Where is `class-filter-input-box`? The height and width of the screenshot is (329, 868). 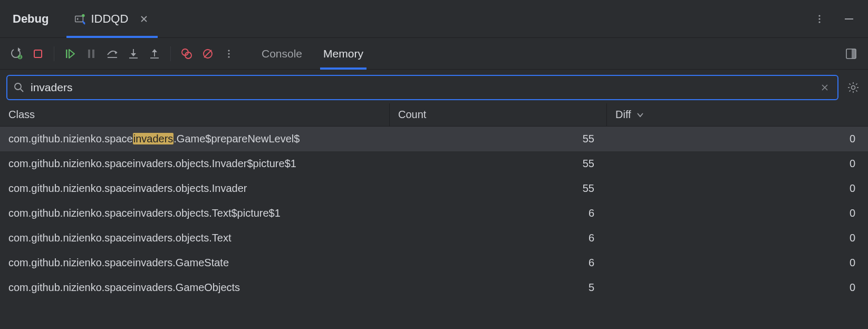 class-filter-input-box is located at coordinates (422, 88).